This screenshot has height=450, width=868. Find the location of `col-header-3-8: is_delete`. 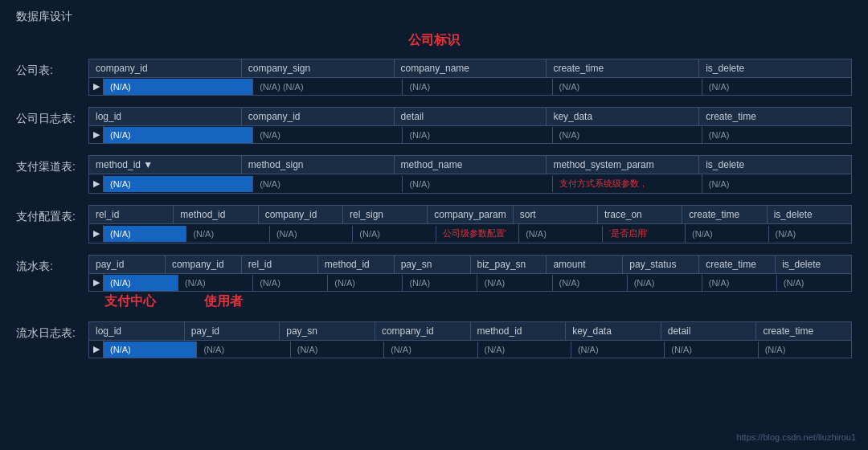

col-header-3-8: is_delete is located at coordinates (809, 215).